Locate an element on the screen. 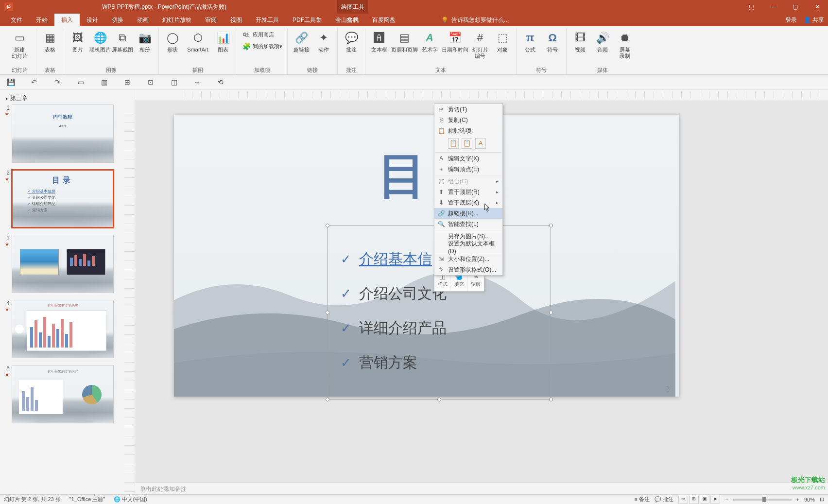 This screenshot has width=828, height=504. shapes-button: ◯形状 is located at coordinates (172, 41).